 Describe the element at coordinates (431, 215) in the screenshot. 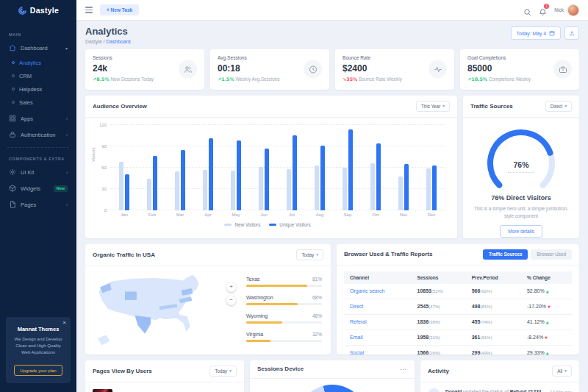

I see `x-tick-label: Dec` at that location.